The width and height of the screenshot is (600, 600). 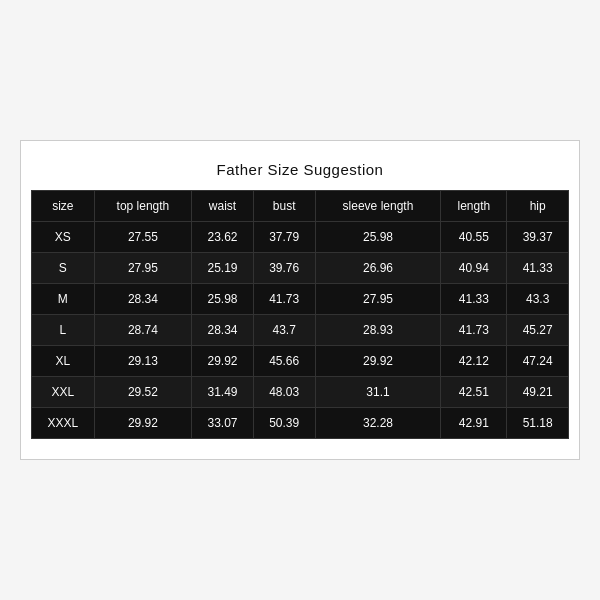 I want to click on column-header: hip, so click(x=538, y=206).